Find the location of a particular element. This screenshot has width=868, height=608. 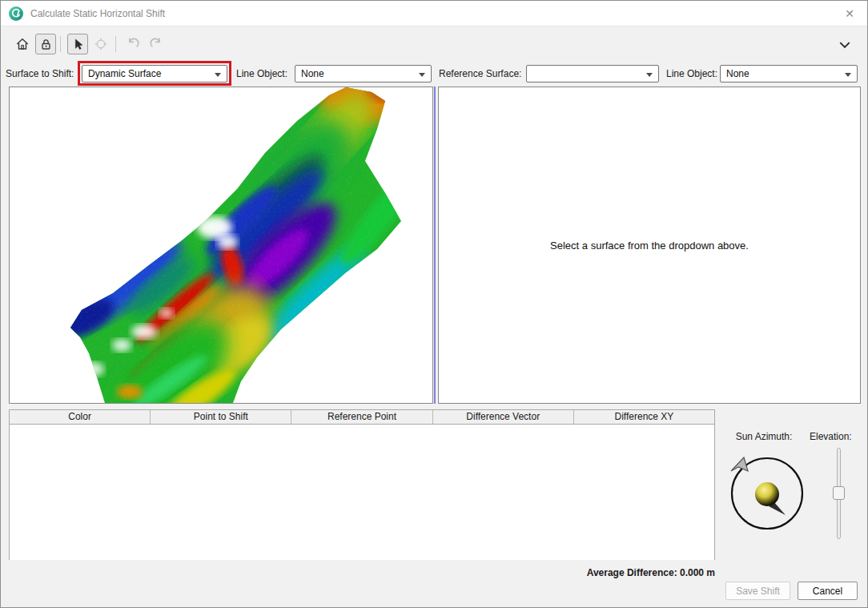

undo-button is located at coordinates (133, 44).